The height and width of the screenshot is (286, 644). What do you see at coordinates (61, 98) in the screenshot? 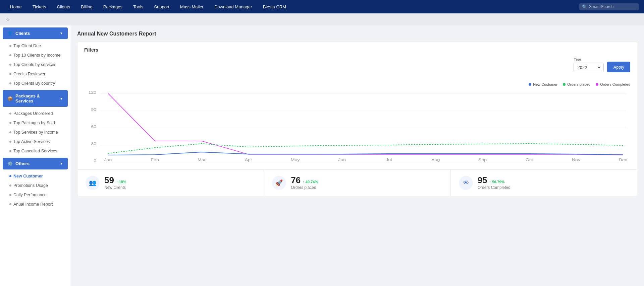
I see `packages-chevron-icon: ▼` at bounding box center [61, 98].